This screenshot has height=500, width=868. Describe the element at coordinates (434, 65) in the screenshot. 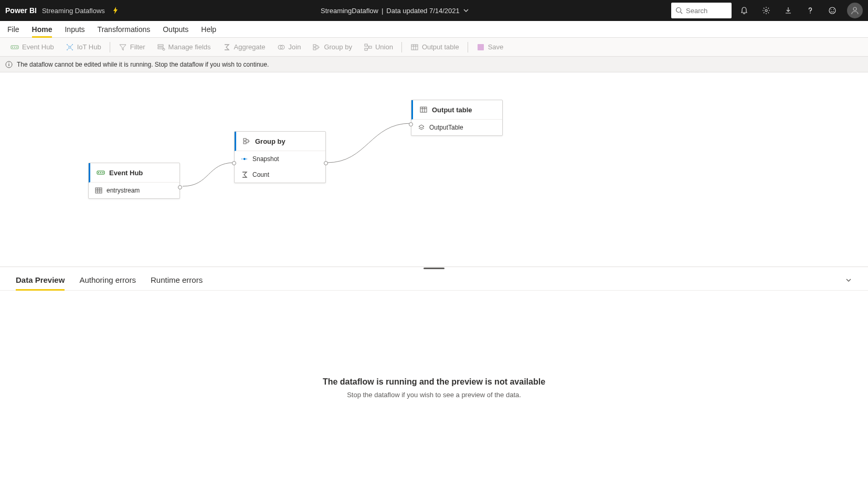

I see `info-bar: The dataflow cannot be edited while it i…` at that location.